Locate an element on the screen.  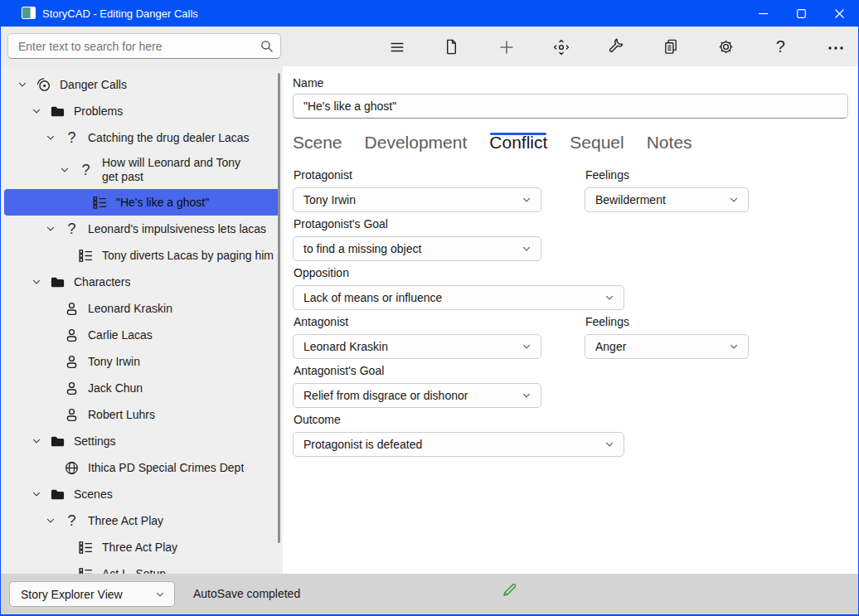
antagonist-goal-label: Antagonist's Goal is located at coordinates (570, 371).